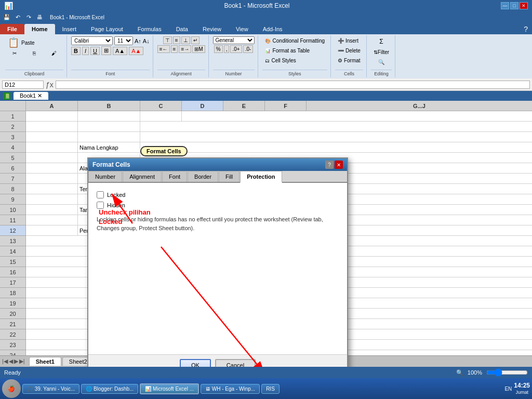 The image size is (532, 399). I want to click on cell-C1, so click(161, 116).